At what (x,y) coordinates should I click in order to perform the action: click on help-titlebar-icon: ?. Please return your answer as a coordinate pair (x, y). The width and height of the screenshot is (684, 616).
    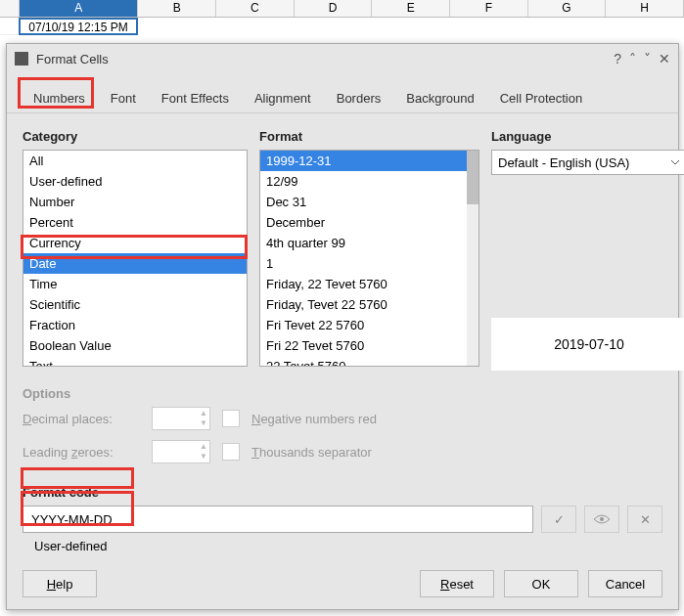
    Looking at the image, I should click on (617, 59).